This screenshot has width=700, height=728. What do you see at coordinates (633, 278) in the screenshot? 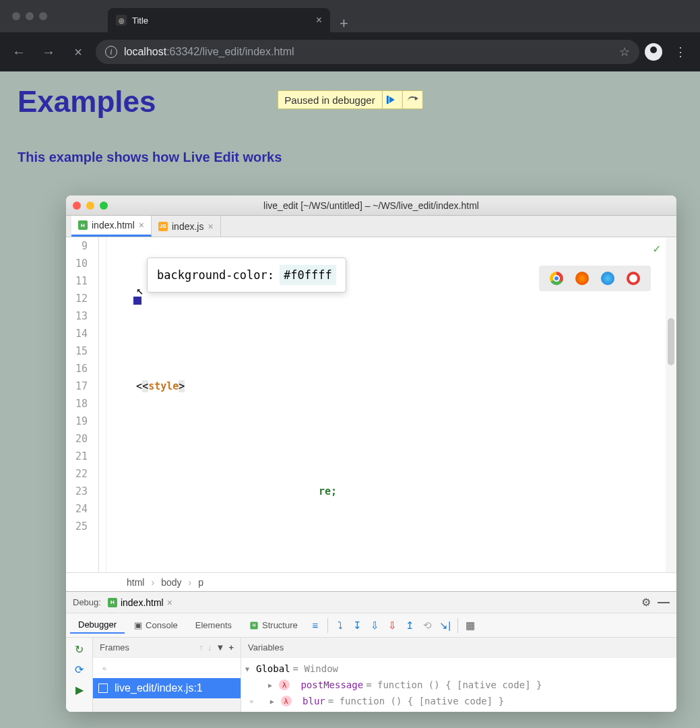
I see `opera-icon` at bounding box center [633, 278].